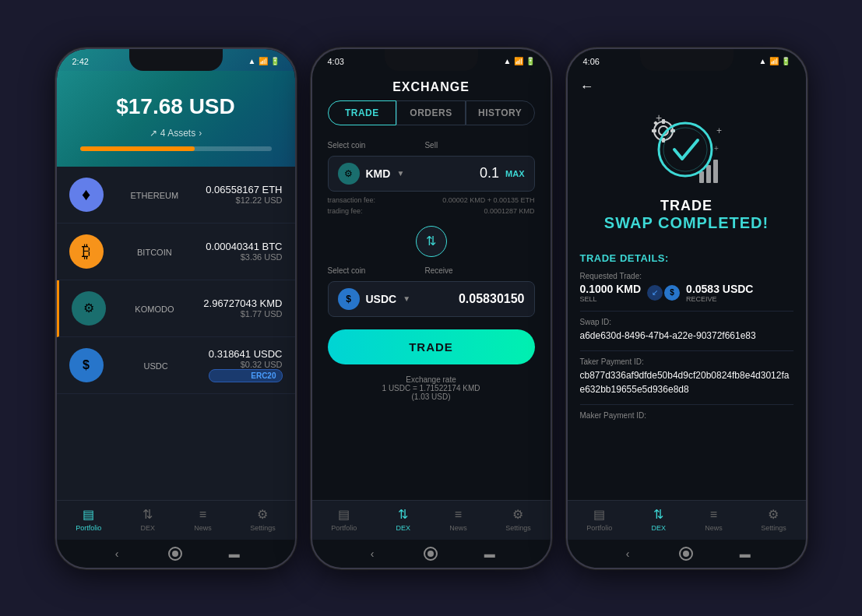  Describe the element at coordinates (663, 293) in the screenshot. I see `swap-arrows: ↙ $` at that location.